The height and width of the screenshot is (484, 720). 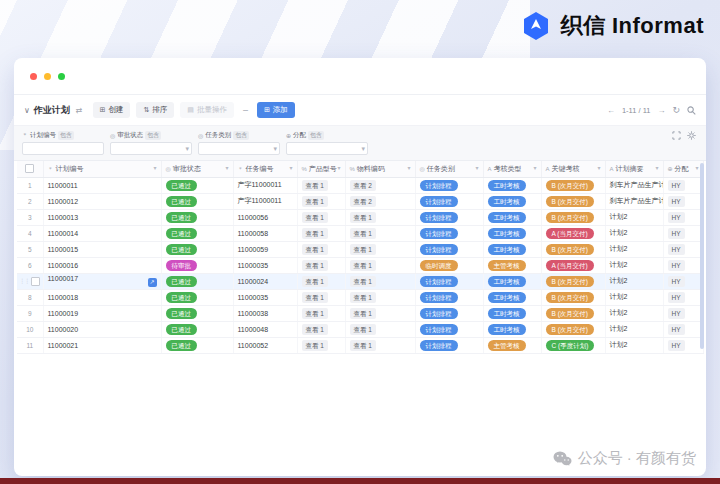 I want to click on status-badge: 待审批, so click(x=182, y=266).